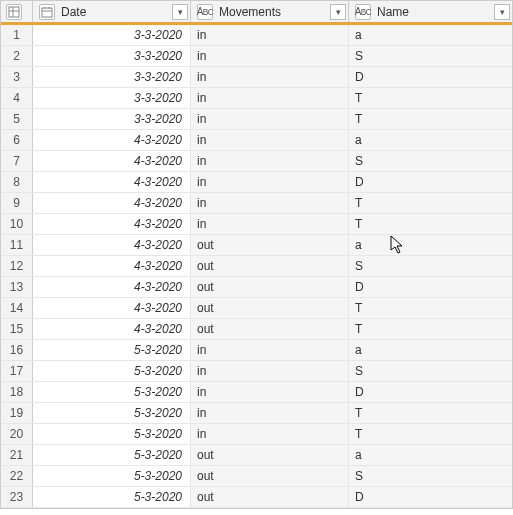  I want to click on table-row: 43-3-2020inT, so click(256, 98).